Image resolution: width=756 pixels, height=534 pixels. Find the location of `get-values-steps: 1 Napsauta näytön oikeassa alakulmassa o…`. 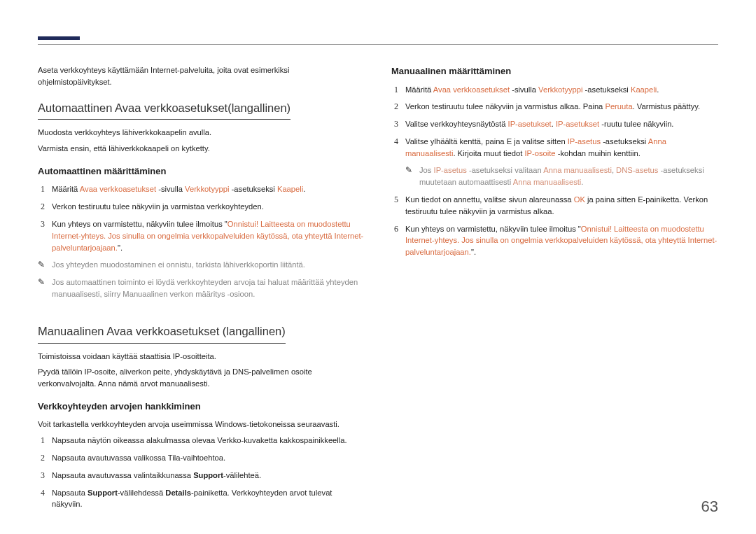

get-values-steps: 1 Napsauta näytön oikeassa alakulmassa o… is located at coordinates (202, 472).